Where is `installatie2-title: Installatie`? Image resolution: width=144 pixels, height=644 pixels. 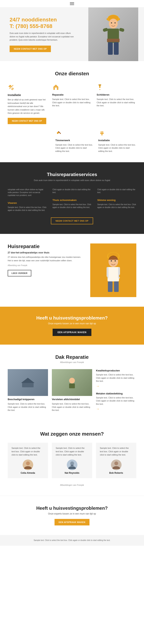
installatie2-title: Installatie is located at coordinates (117, 140).